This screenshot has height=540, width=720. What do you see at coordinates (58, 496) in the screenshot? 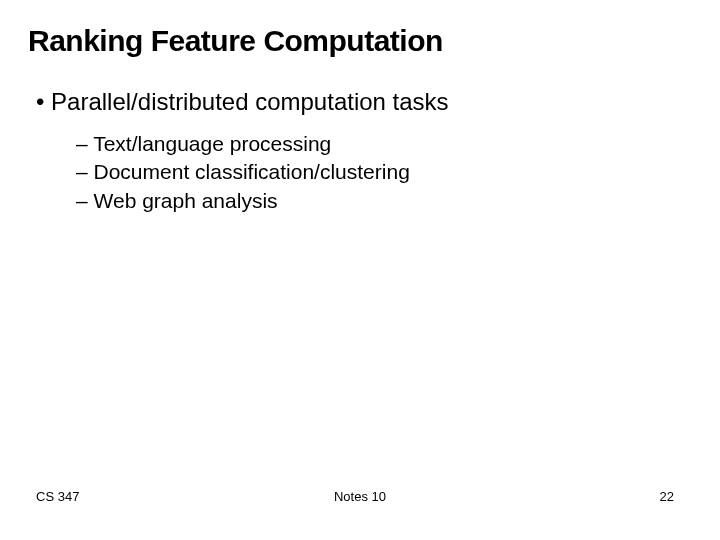
I see `footer-left: CS 347` at bounding box center [58, 496].